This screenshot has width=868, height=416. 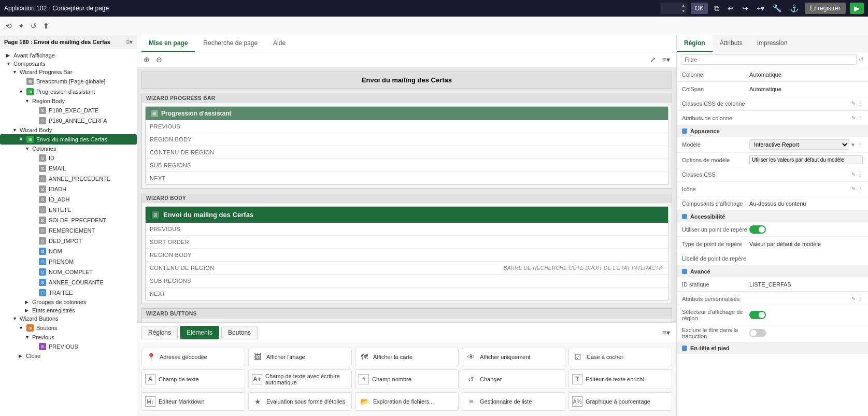 I want to click on ok-button: OK, so click(x=700, y=8).